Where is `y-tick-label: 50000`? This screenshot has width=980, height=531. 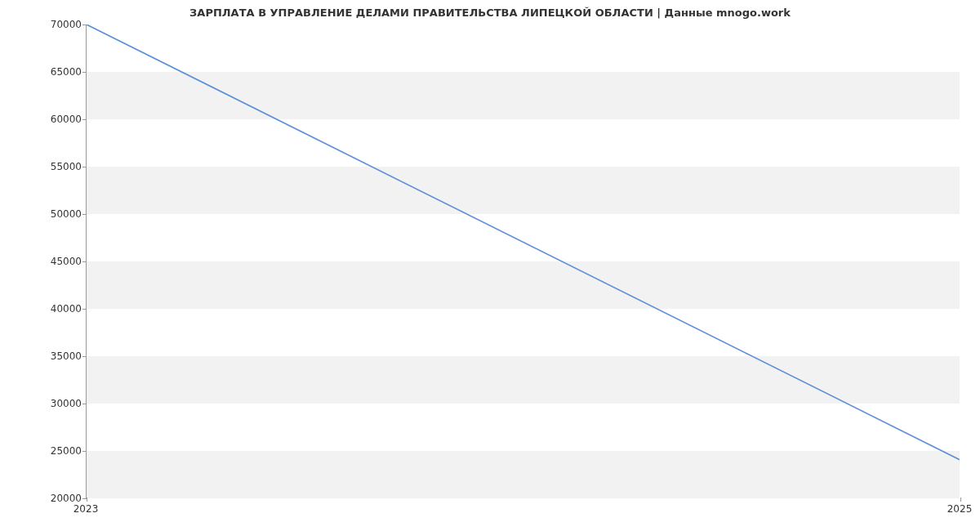 y-tick-label: 50000 is located at coordinates (61, 214).